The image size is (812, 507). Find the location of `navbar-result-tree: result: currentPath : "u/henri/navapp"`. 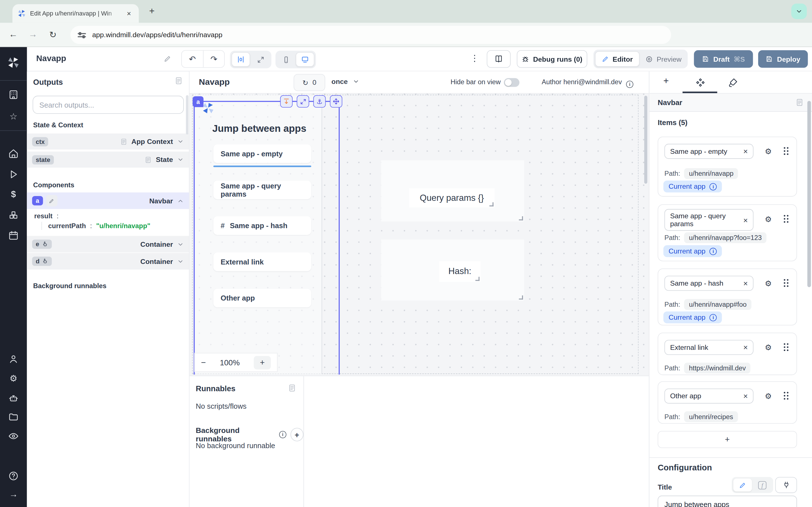

navbar-result-tree: result: currentPath : "u/henri/navapp" is located at coordinates (108, 223).